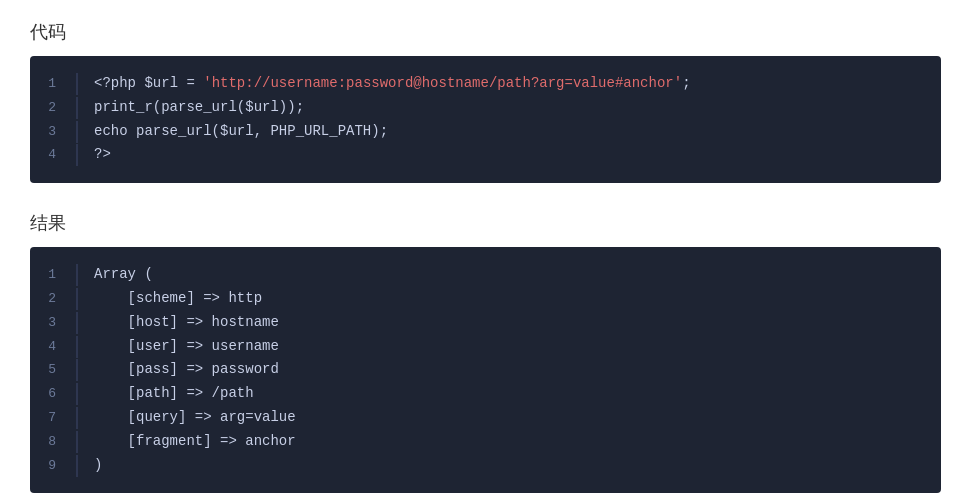 This screenshot has height=500, width=971. Describe the element at coordinates (54, 466) in the screenshot. I see `output-line-number-9: 9` at that location.